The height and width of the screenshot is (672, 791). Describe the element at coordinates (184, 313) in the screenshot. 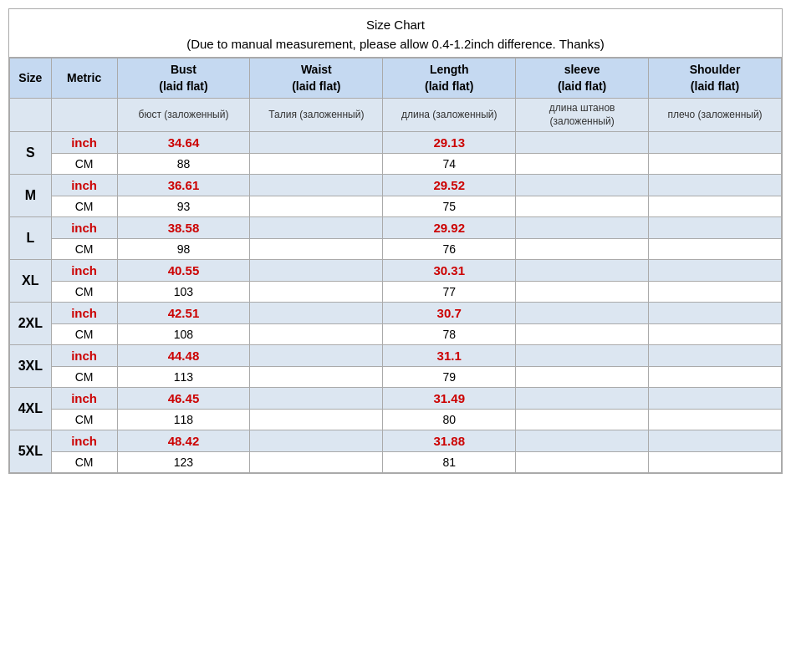

I see `bust-inch-value: 42.51` at that location.